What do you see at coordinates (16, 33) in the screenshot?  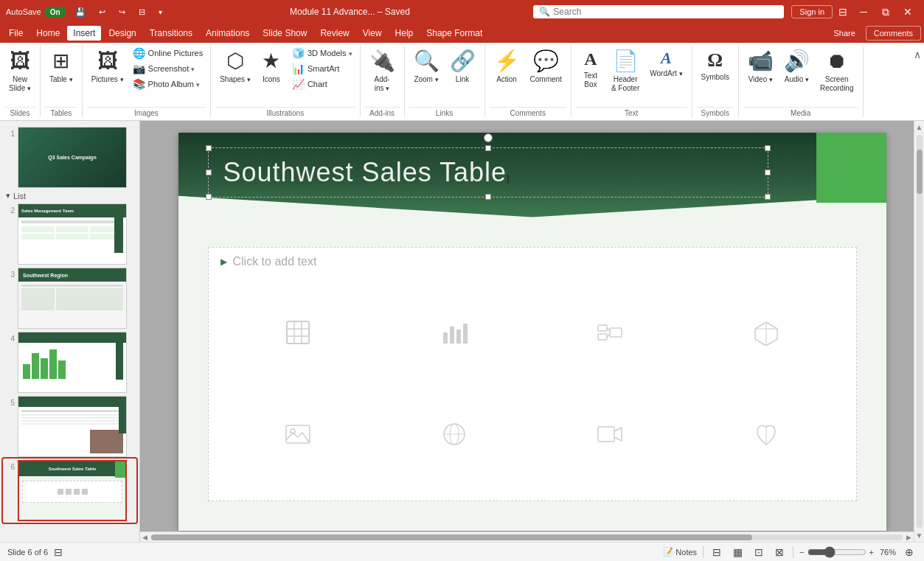 I see `menu-file: File` at bounding box center [16, 33].